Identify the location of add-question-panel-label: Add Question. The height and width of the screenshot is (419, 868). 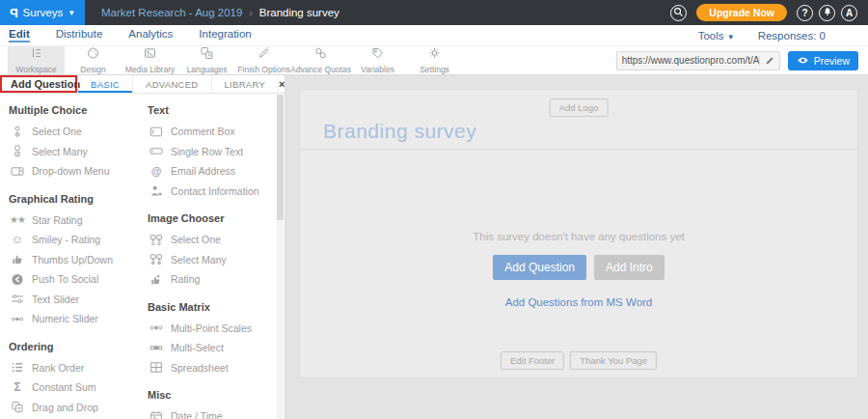
(39, 84).